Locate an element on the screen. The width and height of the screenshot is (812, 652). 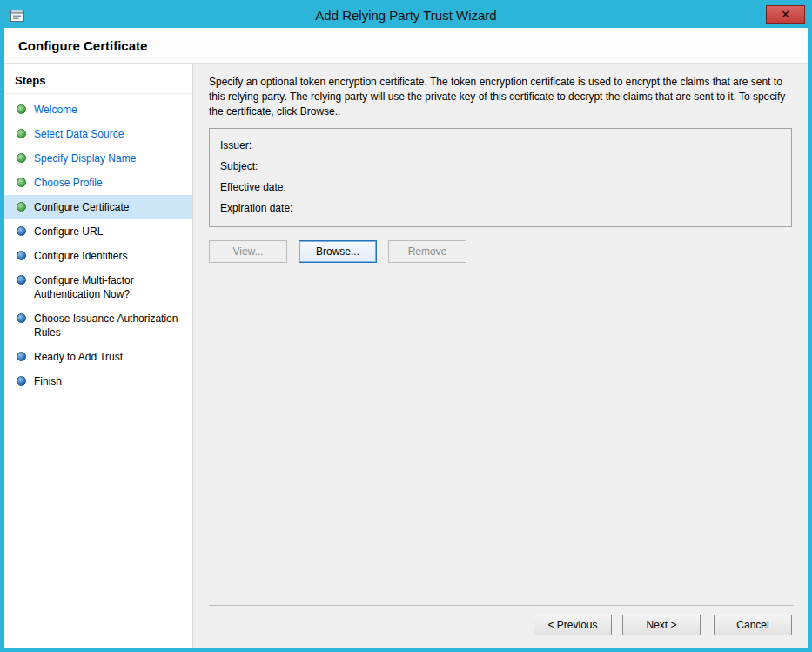
close-button: ✕ is located at coordinates (785, 14).